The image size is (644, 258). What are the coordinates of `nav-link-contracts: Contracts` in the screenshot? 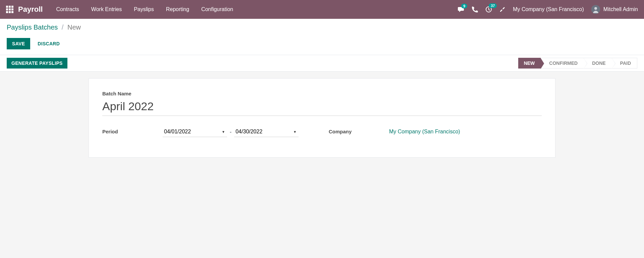 It's located at (67, 9).